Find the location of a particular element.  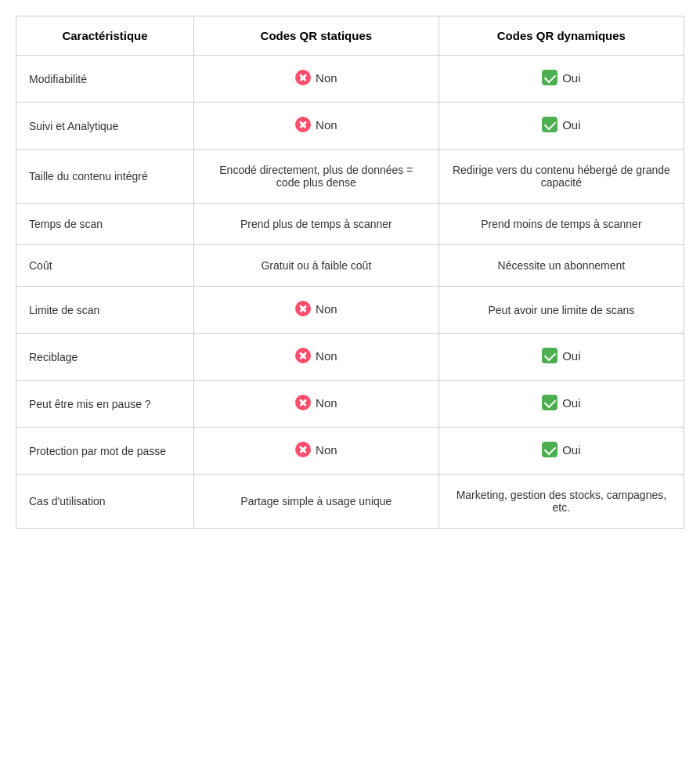

feature-cell: Limite de scan is located at coordinates (105, 310).